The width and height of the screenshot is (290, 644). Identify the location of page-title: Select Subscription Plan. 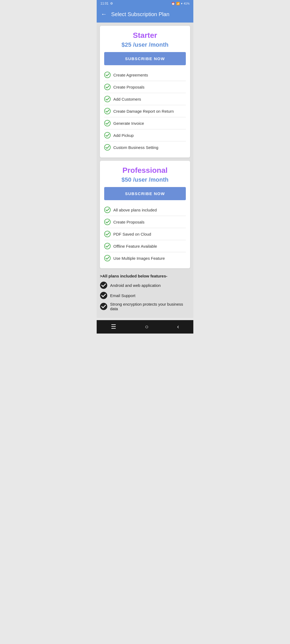
(140, 14).